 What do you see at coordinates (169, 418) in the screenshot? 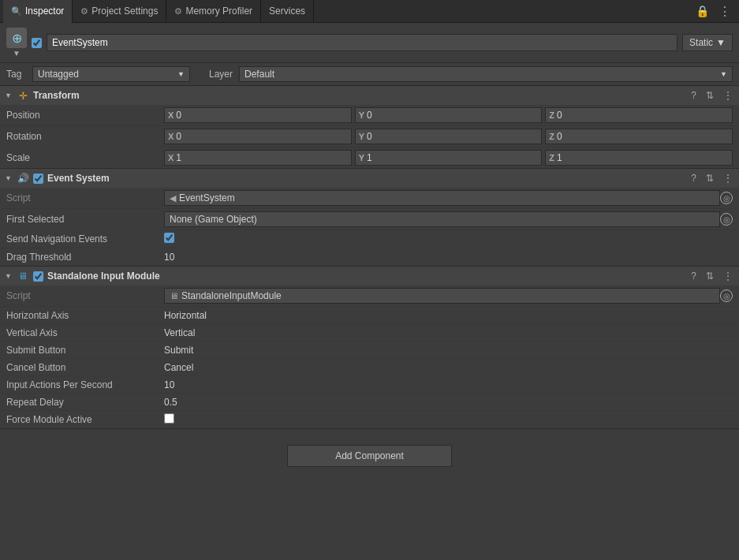
I see `sim-force-module-checkbox` at bounding box center [169, 418].